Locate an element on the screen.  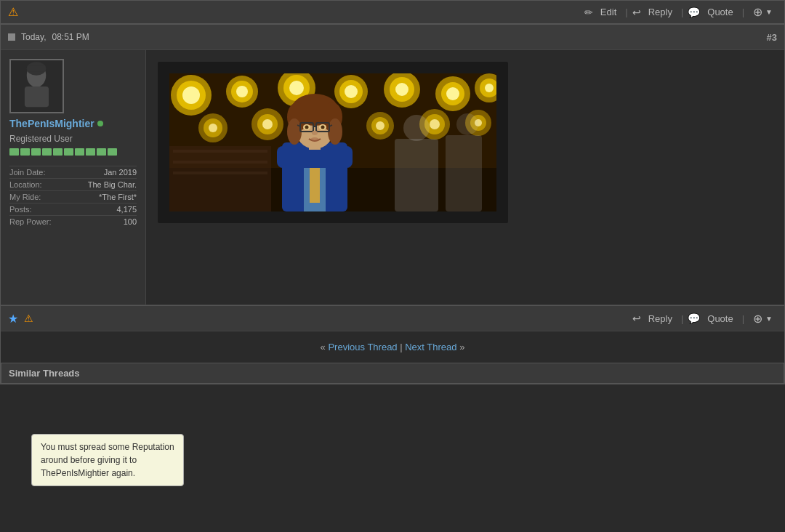
actions-right: ↩ Reply | 💬 Quote | ⊕ ▼ is located at coordinates (705, 318).